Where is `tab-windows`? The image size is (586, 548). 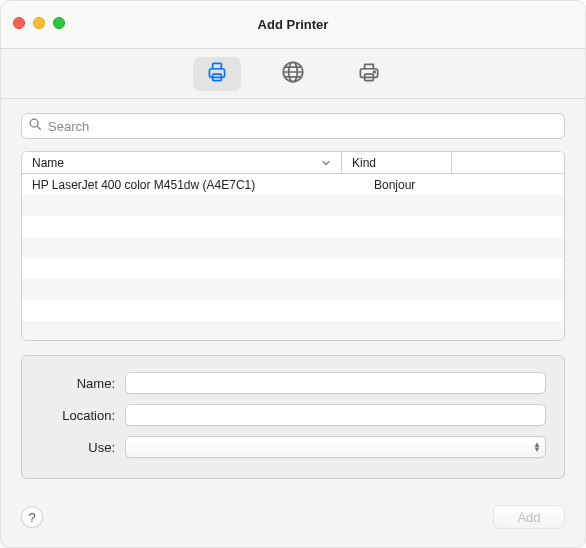 tab-windows is located at coordinates (369, 74).